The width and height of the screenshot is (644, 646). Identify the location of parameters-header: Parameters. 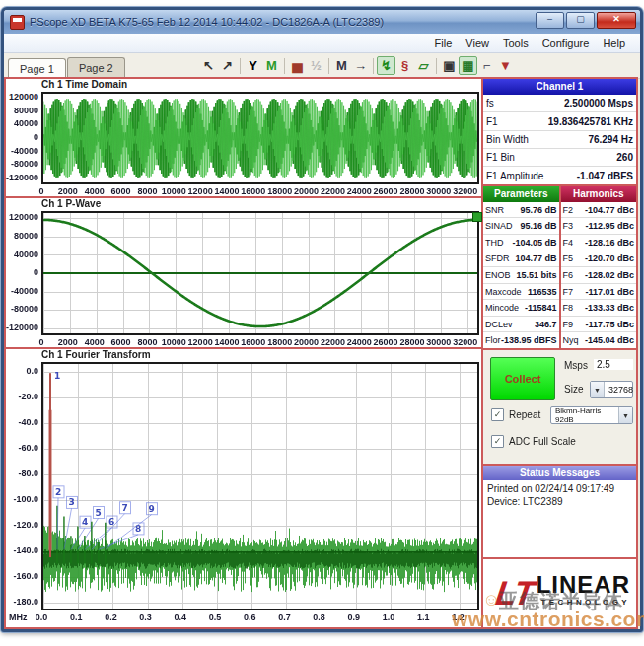
(521, 194).